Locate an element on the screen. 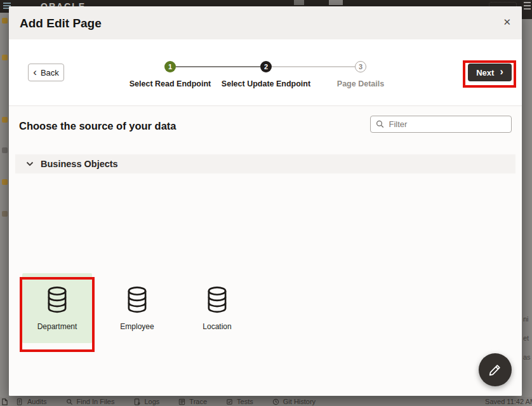 This screenshot has width=532, height=406. content-heading: Choose the source of your data is located at coordinates (98, 126).